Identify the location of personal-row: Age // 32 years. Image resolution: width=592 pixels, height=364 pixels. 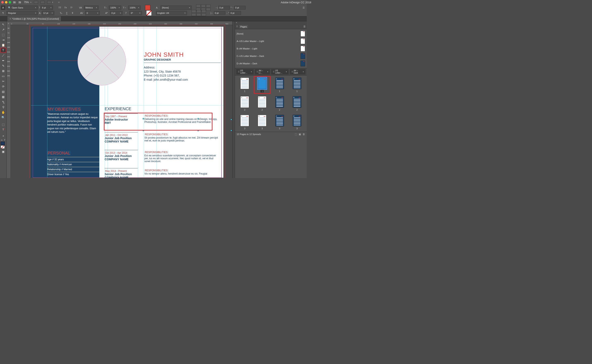
(74, 159).